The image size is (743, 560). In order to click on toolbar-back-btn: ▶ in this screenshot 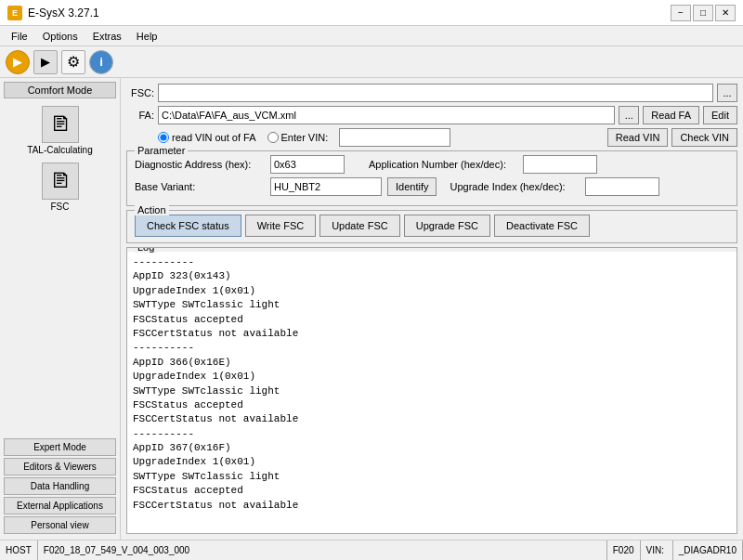, I will do `click(18, 62)`.